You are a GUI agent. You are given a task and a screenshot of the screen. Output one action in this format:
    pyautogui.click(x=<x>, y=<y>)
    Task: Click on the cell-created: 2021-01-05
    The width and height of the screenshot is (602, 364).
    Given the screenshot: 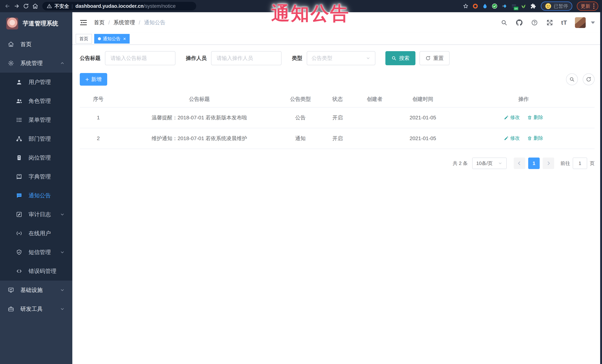 What is the action you would take?
    pyautogui.click(x=423, y=118)
    